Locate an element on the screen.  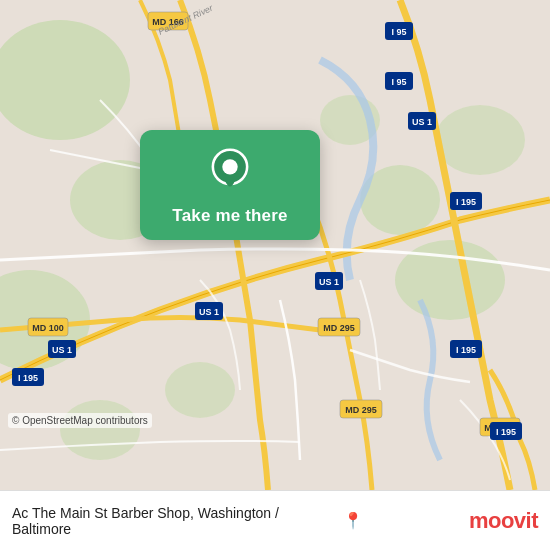
take-me-there-button: Take me there is located at coordinates (230, 216).